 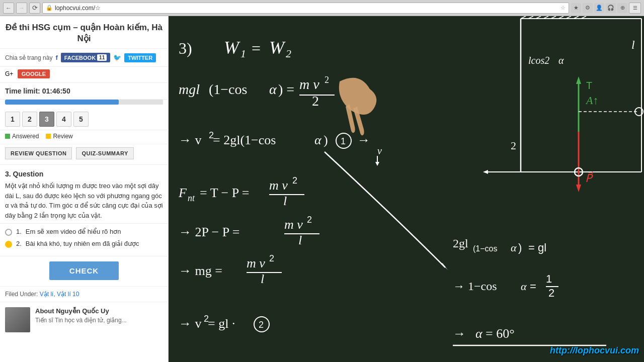 What do you see at coordinates (84, 201) in the screenshot?
I see `question-text: Một vật nhỏ khối lượng m được treo vào m…` at bounding box center [84, 201].